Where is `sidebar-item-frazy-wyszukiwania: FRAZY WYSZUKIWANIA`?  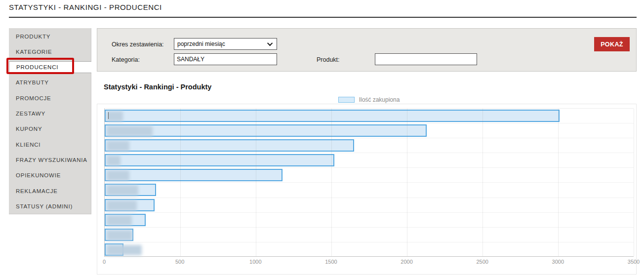
sidebar-item-frazy-wyszukiwania: FRAZY WYSZUKIWANIA is located at coordinates (50, 160).